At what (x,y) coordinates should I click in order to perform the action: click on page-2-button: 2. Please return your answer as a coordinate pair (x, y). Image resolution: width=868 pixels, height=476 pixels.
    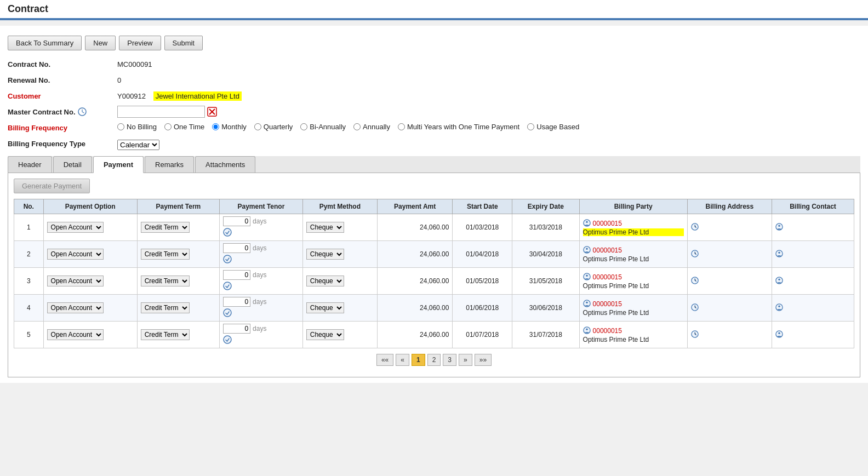
    Looking at the image, I should click on (434, 360).